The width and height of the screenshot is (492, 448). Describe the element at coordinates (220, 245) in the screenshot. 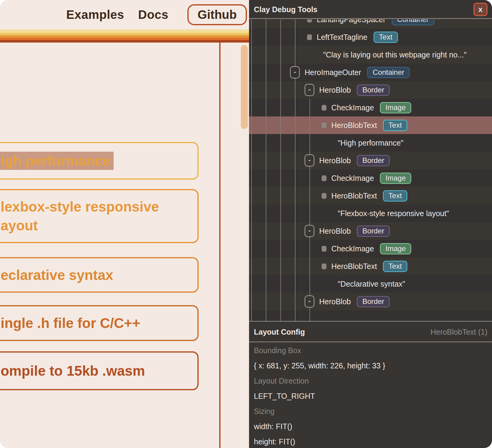

I see `vertical-divider` at that location.